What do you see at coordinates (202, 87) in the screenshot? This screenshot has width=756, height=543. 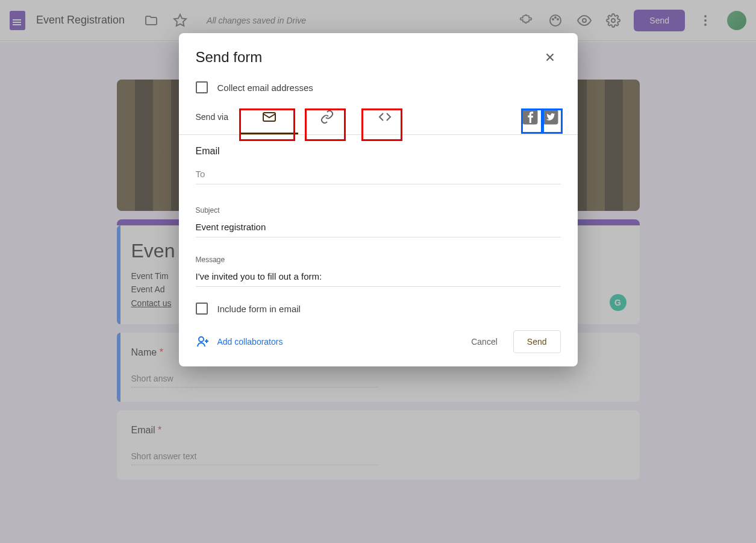 I see `collect-emails-checkbox` at bounding box center [202, 87].